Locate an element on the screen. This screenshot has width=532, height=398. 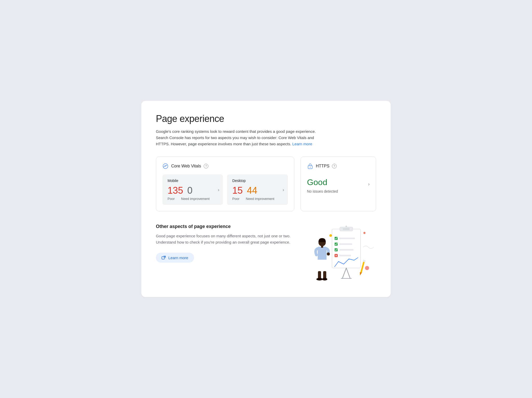
desktop-improvement-label: Need improvement is located at coordinates (261, 199).